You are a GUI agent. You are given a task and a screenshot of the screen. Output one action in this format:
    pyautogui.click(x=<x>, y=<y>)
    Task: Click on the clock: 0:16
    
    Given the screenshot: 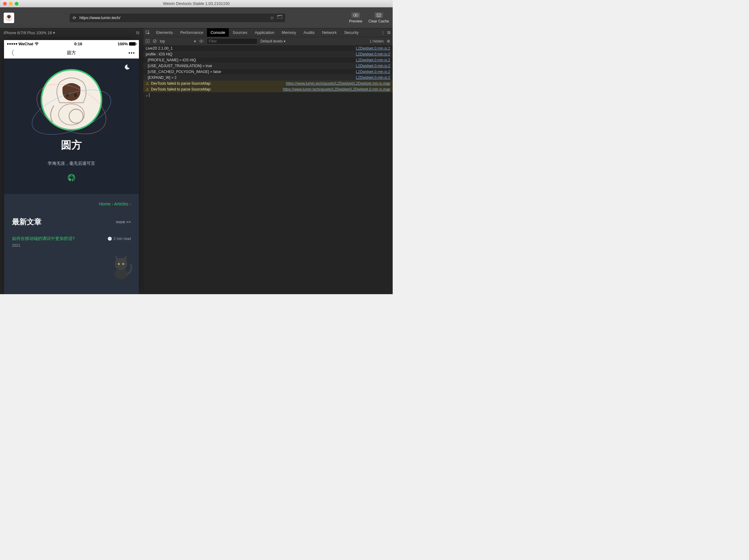 What is the action you would take?
    pyautogui.click(x=78, y=44)
    